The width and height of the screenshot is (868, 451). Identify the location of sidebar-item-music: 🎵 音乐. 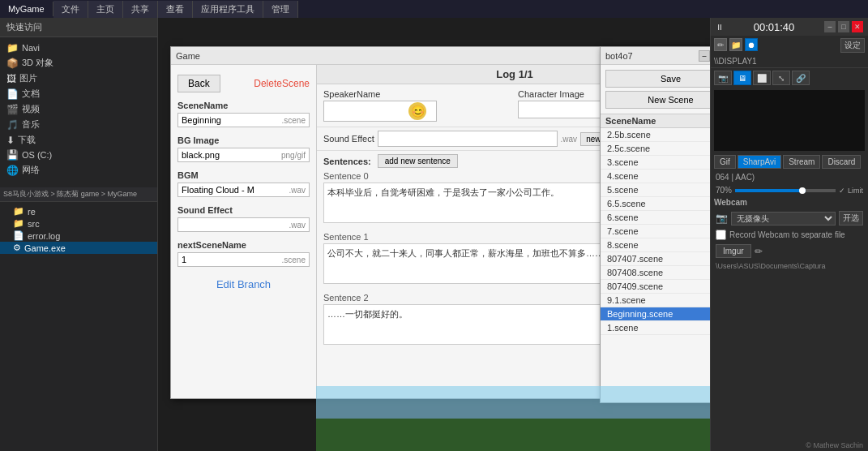
(79, 125).